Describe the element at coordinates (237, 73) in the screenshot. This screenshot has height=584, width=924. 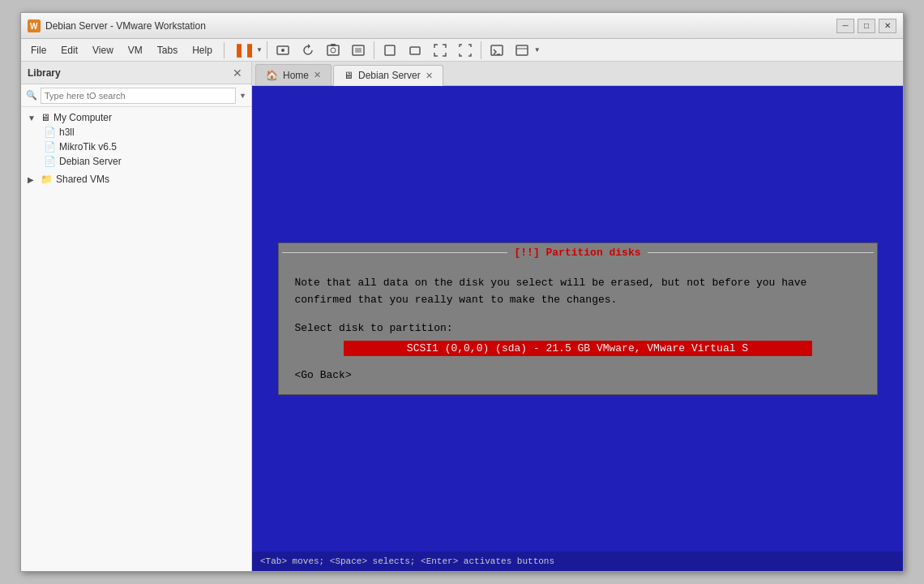
I see `sidebar-close-button: ✕` at that location.